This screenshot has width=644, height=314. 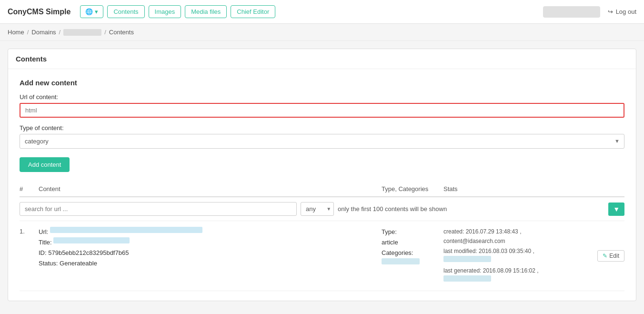 What do you see at coordinates (89, 11) in the screenshot?
I see `globe-icon: 🌐` at bounding box center [89, 11].